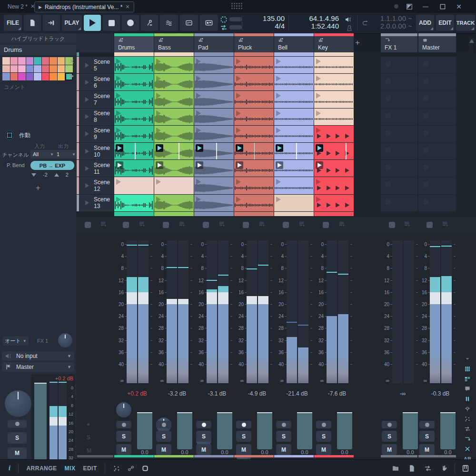  Describe the element at coordinates (467, 429) in the screenshot. I see `routing-icon` at that location.